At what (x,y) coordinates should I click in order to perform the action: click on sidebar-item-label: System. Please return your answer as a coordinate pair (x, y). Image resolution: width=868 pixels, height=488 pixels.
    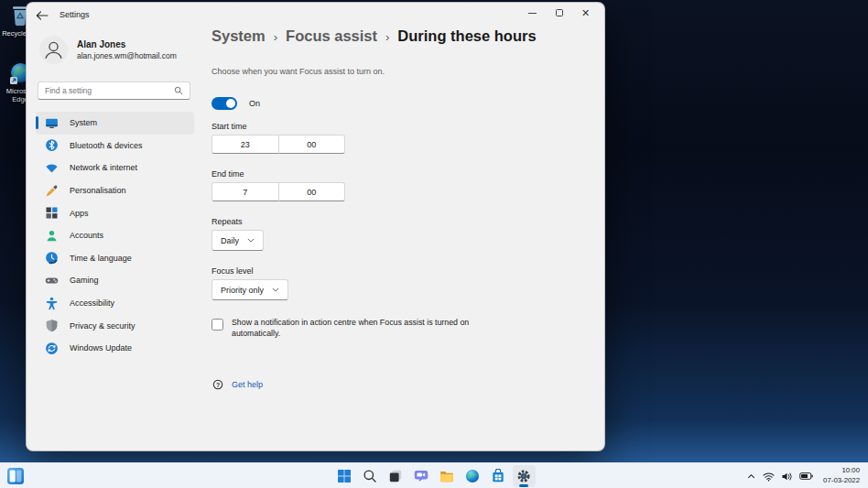
    Looking at the image, I should click on (83, 123).